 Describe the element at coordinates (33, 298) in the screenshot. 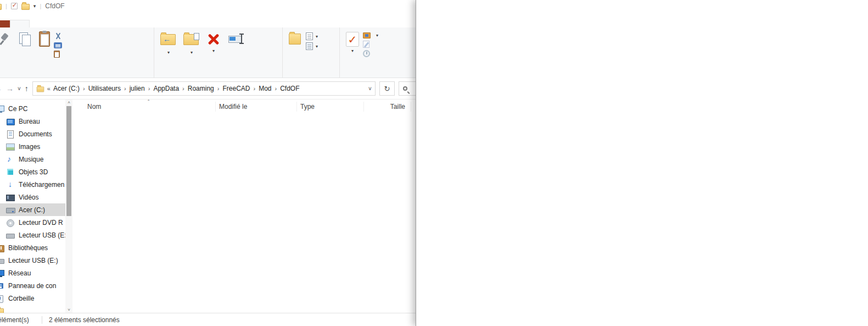

I see `sidebar-item-corbeille: Corbeille` at that location.